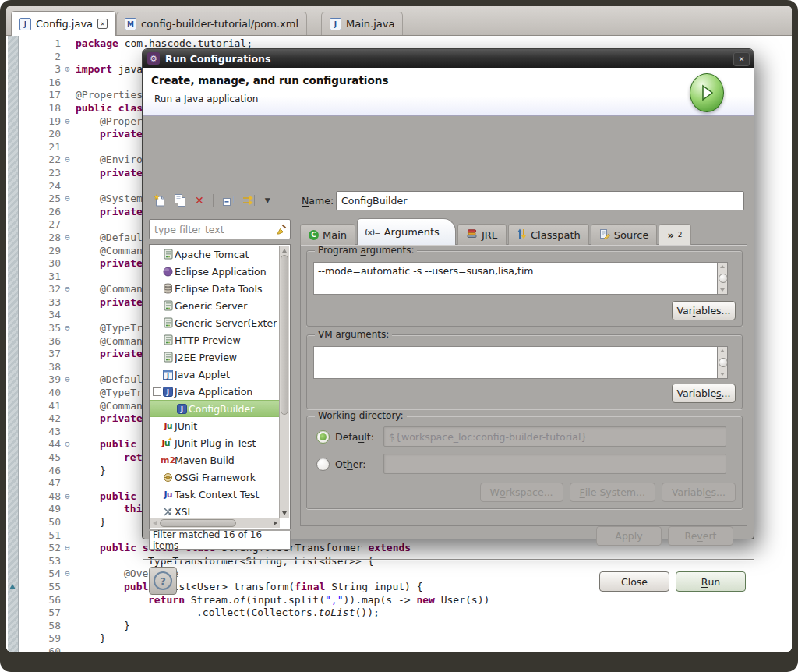 This screenshot has height=672, width=798. What do you see at coordinates (226, 613) in the screenshot?
I see `code-text: .collect(Collectors.toList());` at bounding box center [226, 613].